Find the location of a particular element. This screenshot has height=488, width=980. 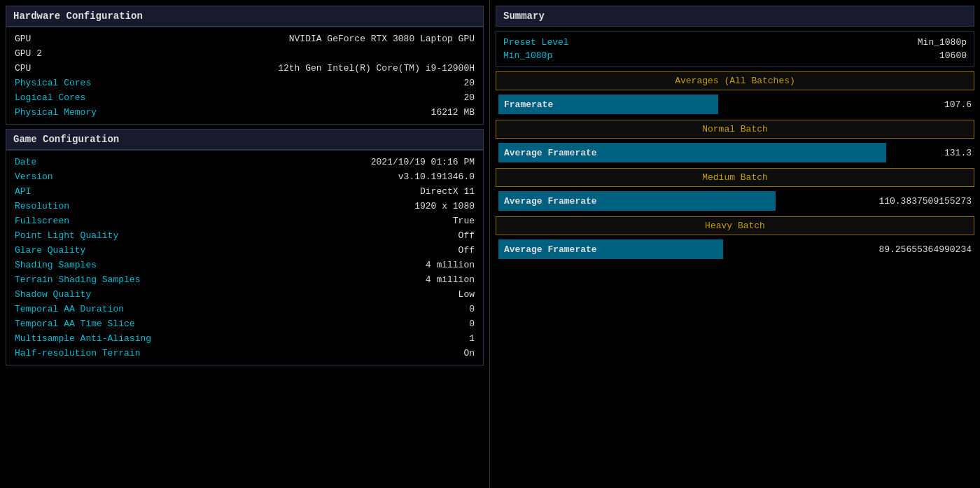

game-value-point-light: Off is located at coordinates (466, 235).